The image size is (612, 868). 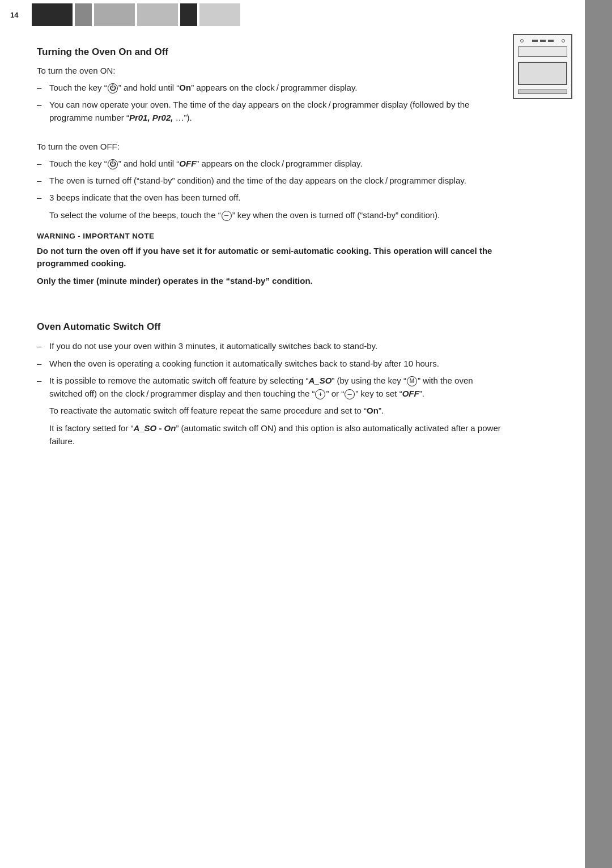 What do you see at coordinates (598, 434) in the screenshot?
I see `right-sidebar-bar` at bounding box center [598, 434].